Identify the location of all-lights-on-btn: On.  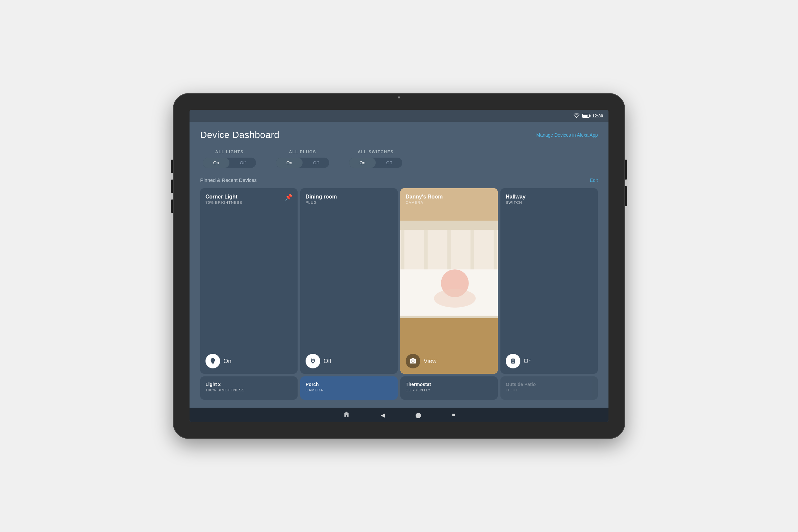
(216, 163).